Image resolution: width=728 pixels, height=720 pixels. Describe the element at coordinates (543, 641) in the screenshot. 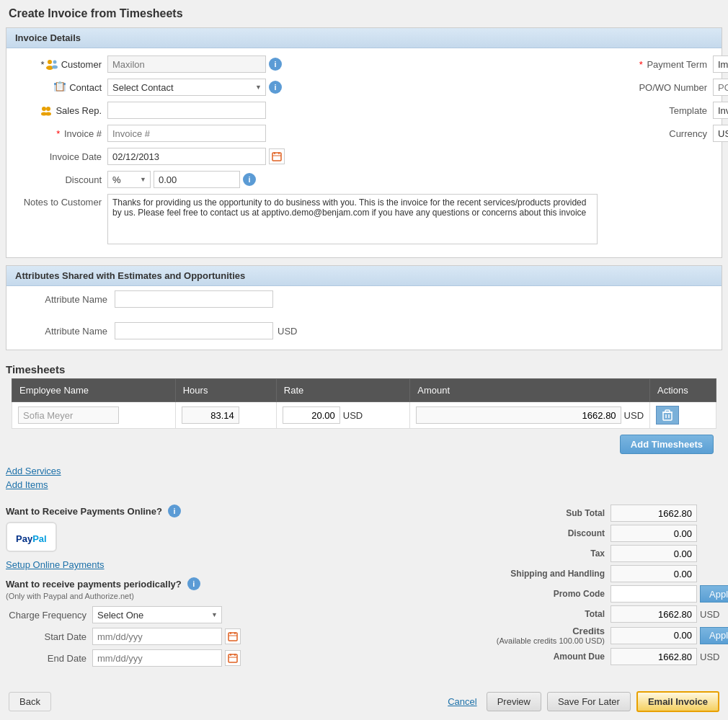

I see `credits-note: (Available credits 100.00 USD)` at that location.